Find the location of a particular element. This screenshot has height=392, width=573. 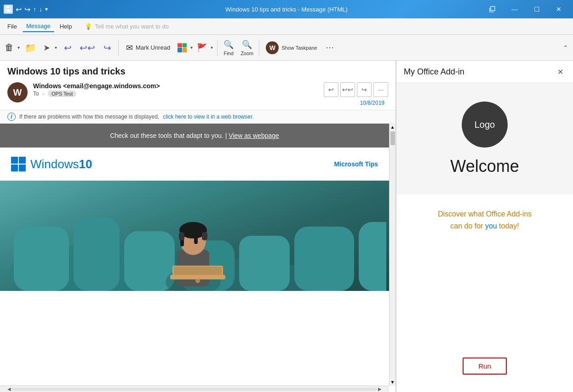

windows-word: Windows is located at coordinates (54, 164).